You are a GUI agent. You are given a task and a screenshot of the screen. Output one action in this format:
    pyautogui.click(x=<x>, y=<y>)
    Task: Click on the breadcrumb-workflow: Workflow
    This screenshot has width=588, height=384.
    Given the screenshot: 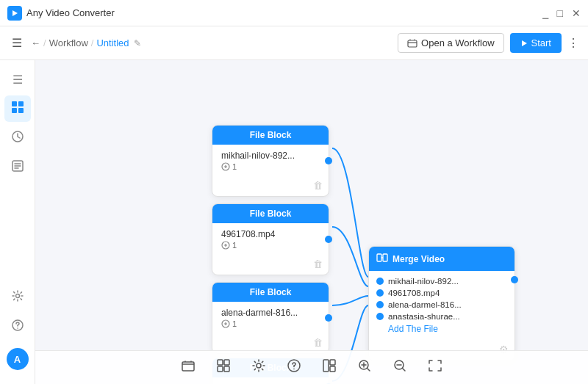 What is the action you would take?
    pyautogui.click(x=69, y=43)
    